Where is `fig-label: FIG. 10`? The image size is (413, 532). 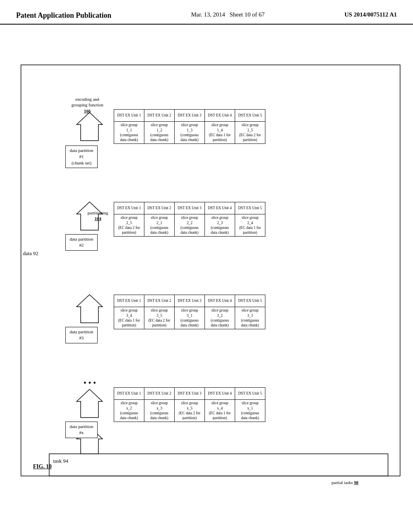
fig-label: FIG. 10 is located at coordinates (42, 467).